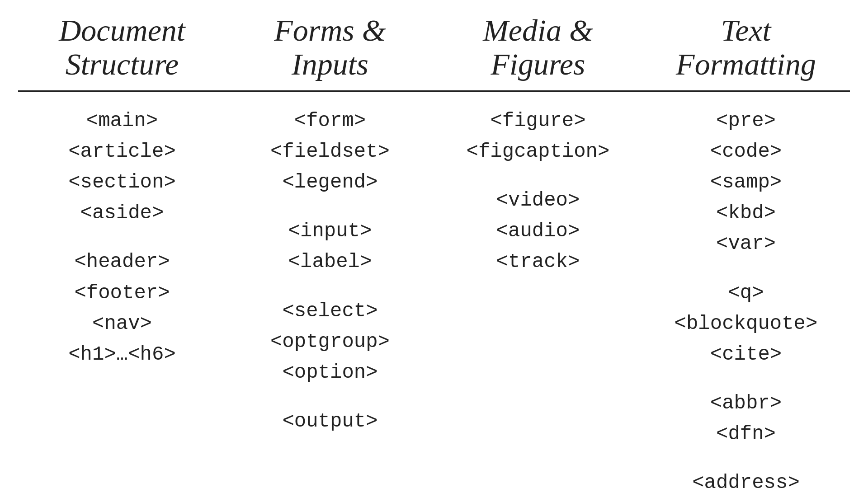 This screenshot has width=868, height=488. I want to click on tag-q: <q>, so click(746, 293).